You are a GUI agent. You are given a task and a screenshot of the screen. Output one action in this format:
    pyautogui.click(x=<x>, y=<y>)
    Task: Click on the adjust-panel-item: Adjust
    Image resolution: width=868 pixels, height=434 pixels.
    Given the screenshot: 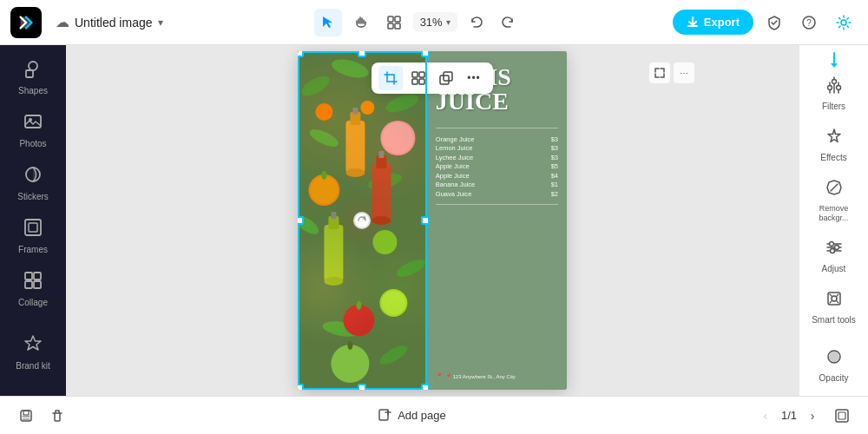 What is the action you would take?
    pyautogui.click(x=834, y=255)
    